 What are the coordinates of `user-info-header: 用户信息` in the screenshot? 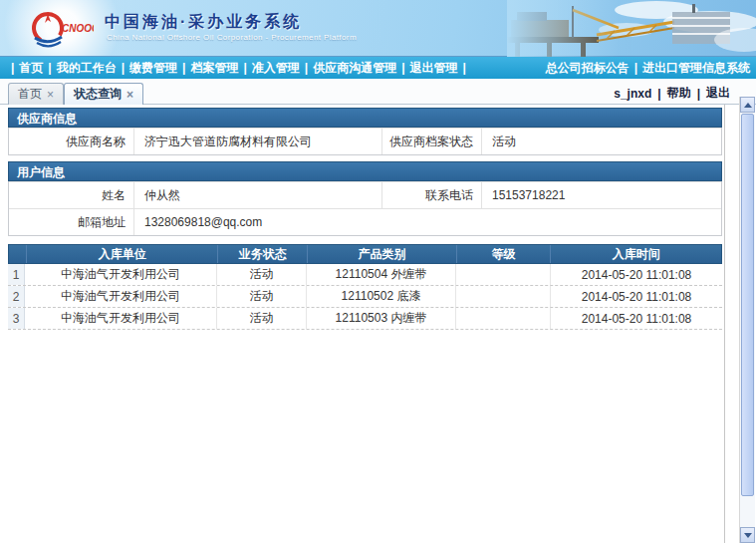 It's located at (365, 171).